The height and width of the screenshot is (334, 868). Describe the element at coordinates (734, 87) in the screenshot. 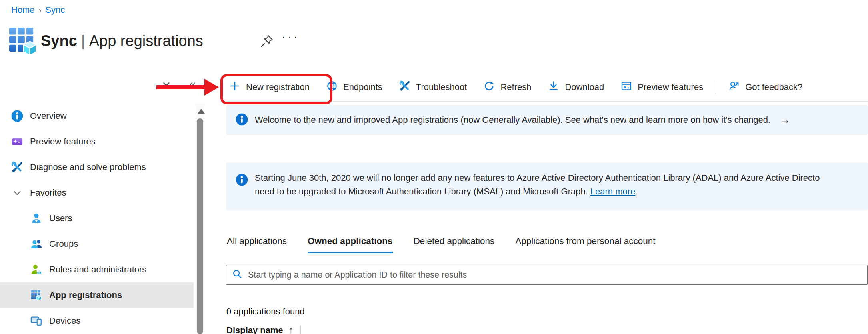

I see `feedback-person-icon` at that location.